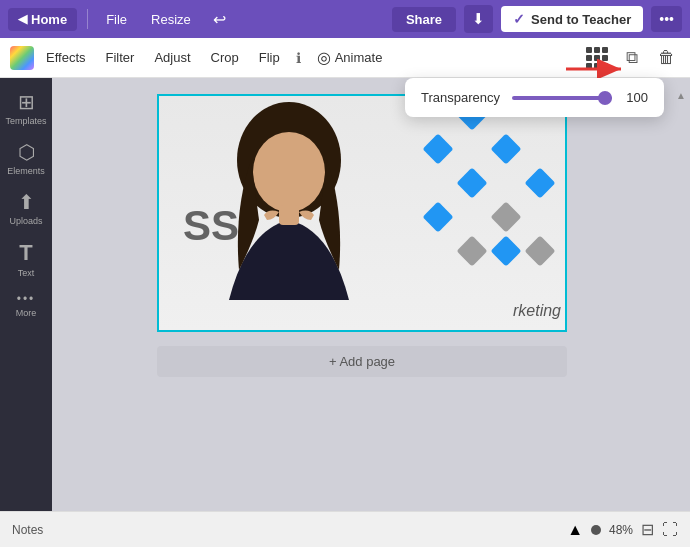 This screenshot has width=690, height=547. What do you see at coordinates (345, 19) in the screenshot?
I see `top-nav-bar: ◀ Home File Resize ↩ Share ⬇ ✓ Send to T…` at bounding box center [345, 19].